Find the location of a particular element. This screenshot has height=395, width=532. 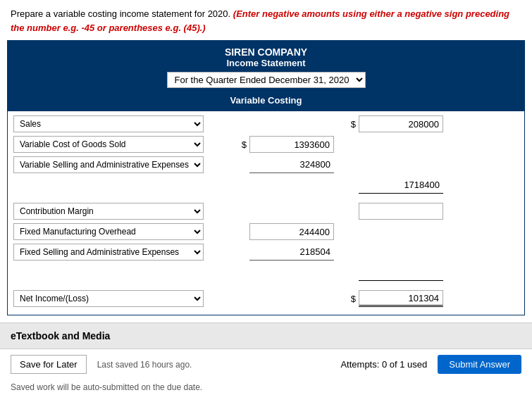

period-select: For the Quarter Ended December 31, 2020 is located at coordinates (266, 80).